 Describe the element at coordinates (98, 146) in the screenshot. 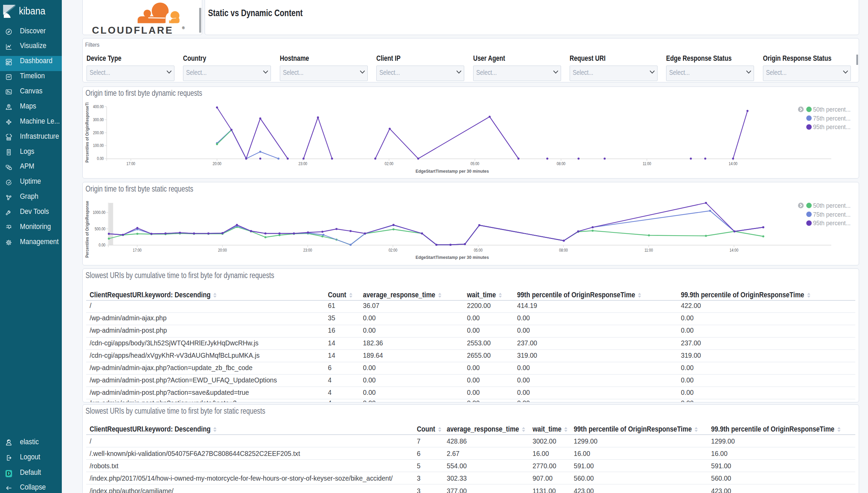

I see `svg-text: 100.00` at that location.